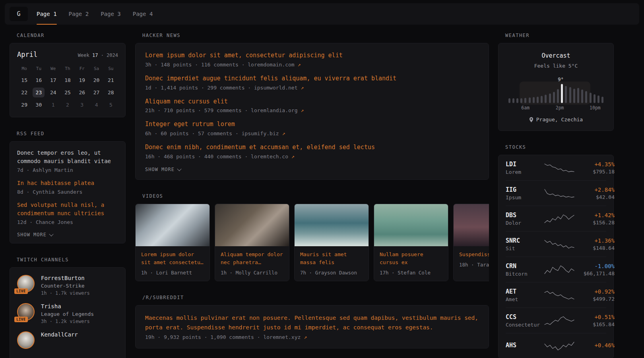  I want to click on stock-row-aet: AETAmet +0.92%$499.72, so click(556, 295).